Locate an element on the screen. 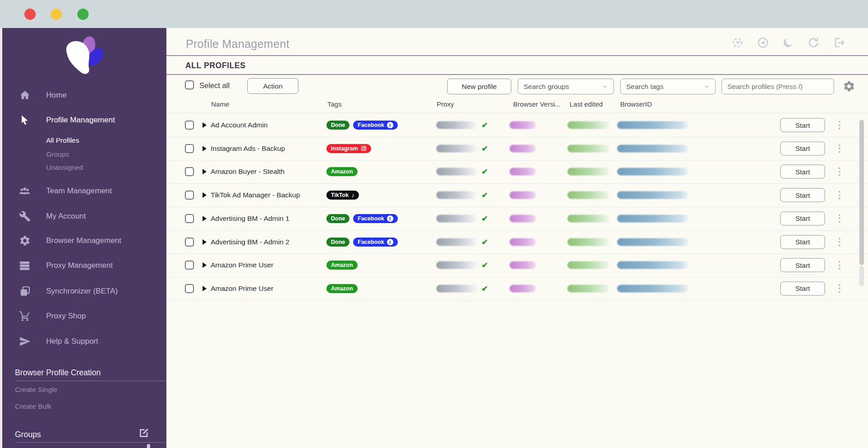 The image size is (868, 448). sidebar-item-proxy-shop: Proxy Shop is located at coordinates (84, 316).